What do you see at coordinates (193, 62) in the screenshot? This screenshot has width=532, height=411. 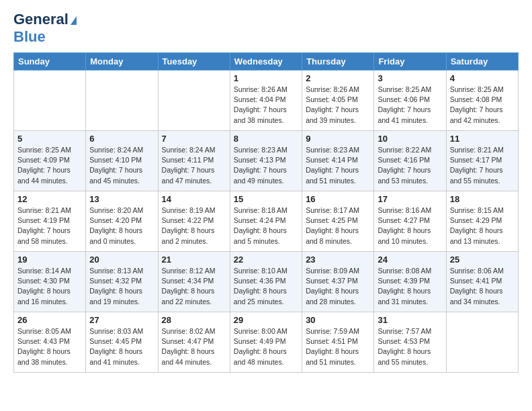 I see `weekday-header: Tuesday` at bounding box center [193, 62].